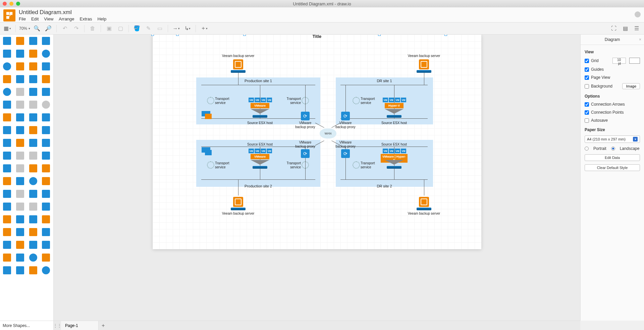 This screenshot has width=644, height=330. What do you see at coordinates (137, 29) in the screenshot?
I see `fill-color-button: 🪣` at bounding box center [137, 29].